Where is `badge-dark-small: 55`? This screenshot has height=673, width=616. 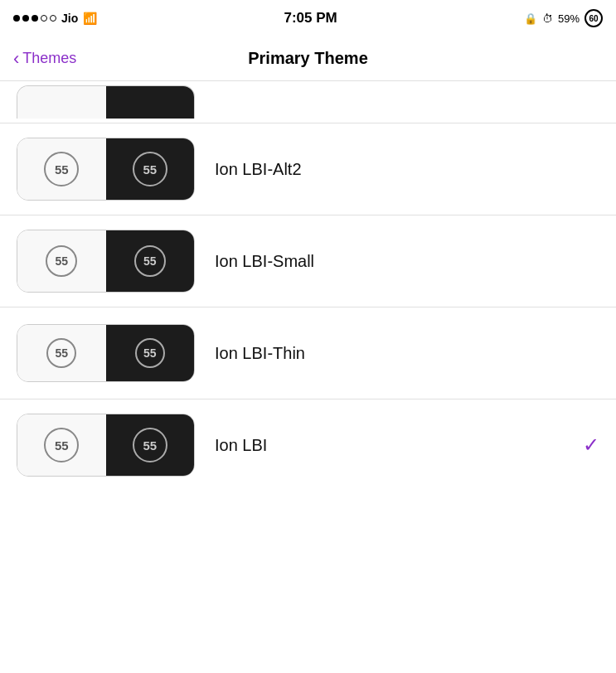 badge-dark-small: 55 is located at coordinates (150, 261).